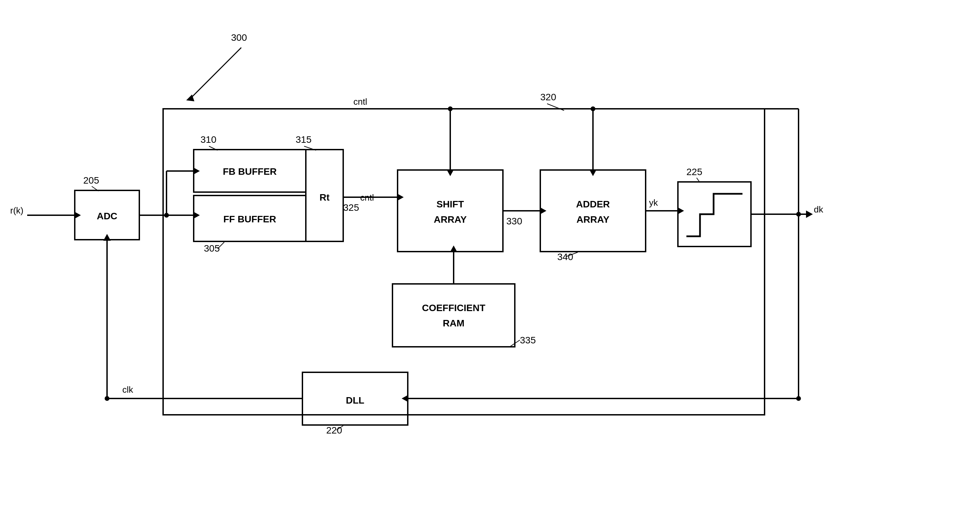  I want to click on ref-310: 310, so click(208, 140).